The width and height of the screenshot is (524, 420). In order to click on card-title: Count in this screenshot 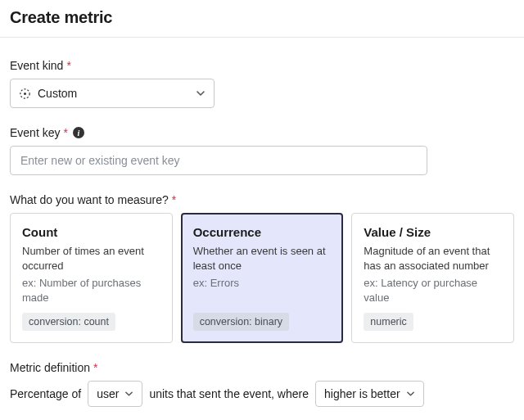, I will do `click(92, 233)`.